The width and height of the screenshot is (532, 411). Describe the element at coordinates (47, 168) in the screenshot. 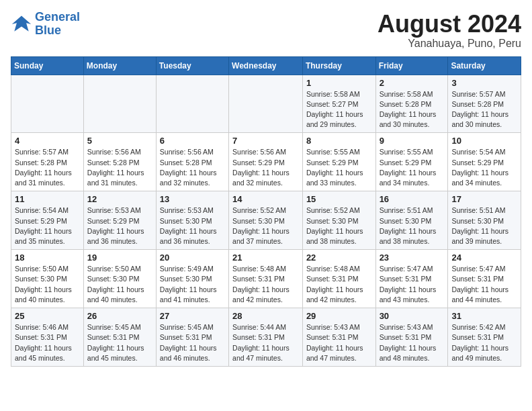

I see `day-info: Sunrise: 5:57 AM Sunset: 5:28 PM Dayligh…` at that location.